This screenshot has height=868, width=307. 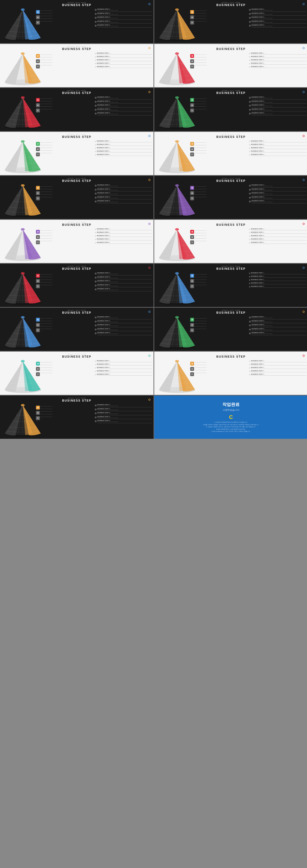 What do you see at coordinates (77, 285) in the screenshot?
I see `slide-13: INSERT TEXT HERE BUSINESS STEP ▣◉⊞` at bounding box center [77, 285].